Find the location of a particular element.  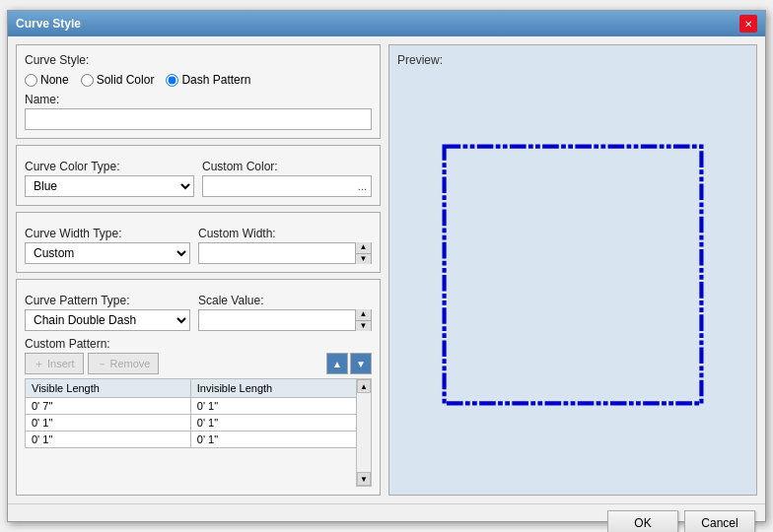

move-buttons: ▲ ▼ is located at coordinates (349, 364).